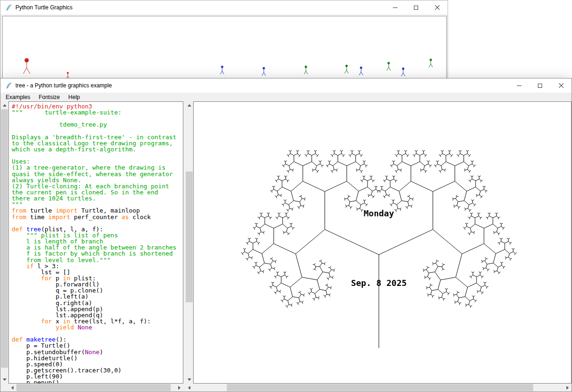 This screenshot has height=392, width=572. Describe the element at coordinates (5, 388) in the screenshot. I see `scrollbar-corner` at that location.